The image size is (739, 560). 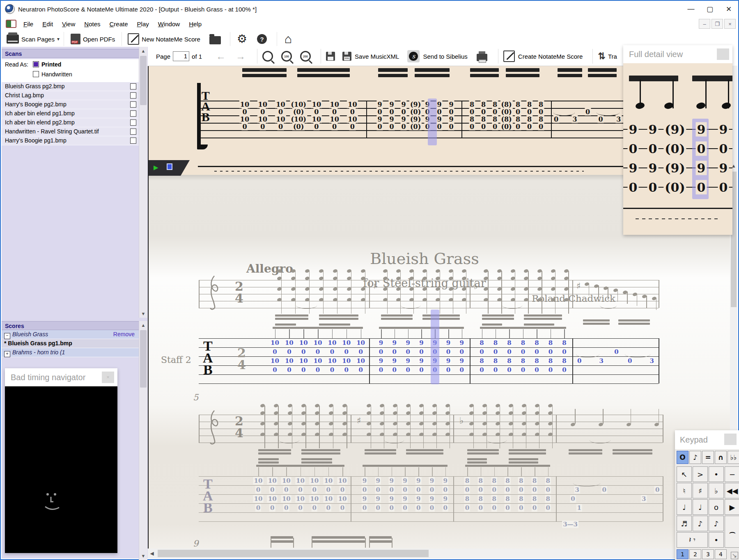 What do you see at coordinates (682, 457) in the screenshot?
I see `notes-tab: O` at bounding box center [682, 457].